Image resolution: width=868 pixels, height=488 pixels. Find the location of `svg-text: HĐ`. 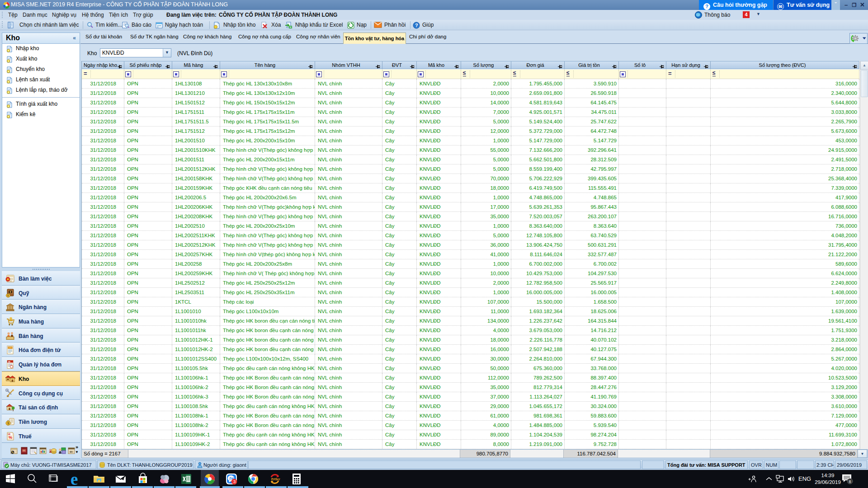

svg-text: HĐ is located at coordinates (9, 362).